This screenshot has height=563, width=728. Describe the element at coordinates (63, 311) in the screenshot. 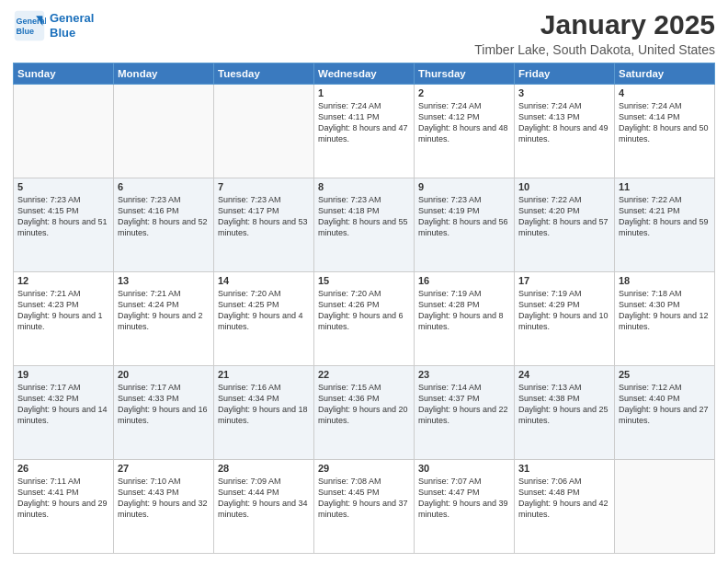

I see `day-info: Sunrise: 7:21 AM Sunset: 4:23 PM Dayligh…` at that location.